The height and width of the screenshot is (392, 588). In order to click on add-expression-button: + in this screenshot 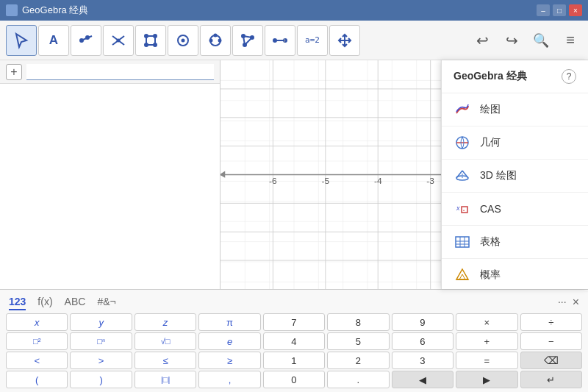, I will do `click(14, 72)`.